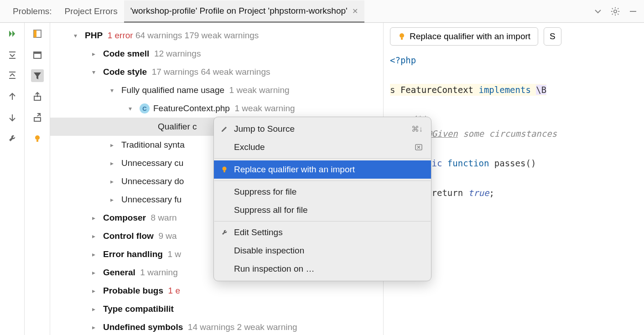 This screenshot has height=335, width=644. I want to click on tree-label: FeatureContext.php, so click(192, 108).